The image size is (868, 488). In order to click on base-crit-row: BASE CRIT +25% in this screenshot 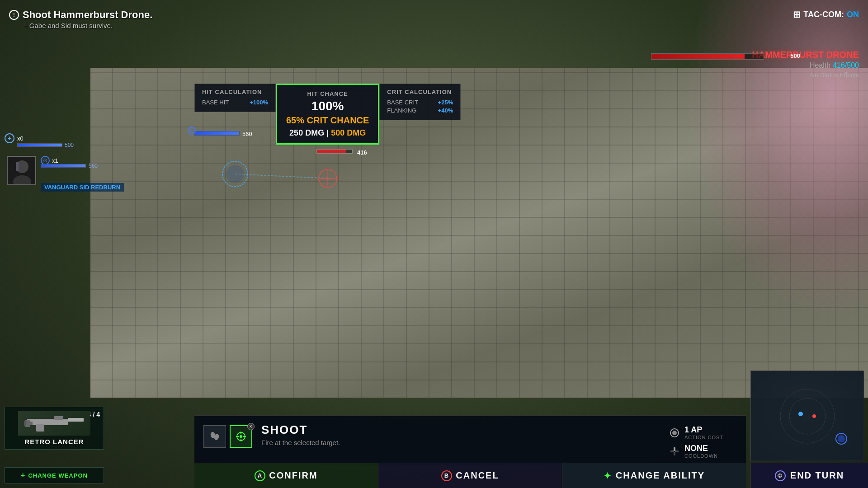, I will do `click(420, 102)`.